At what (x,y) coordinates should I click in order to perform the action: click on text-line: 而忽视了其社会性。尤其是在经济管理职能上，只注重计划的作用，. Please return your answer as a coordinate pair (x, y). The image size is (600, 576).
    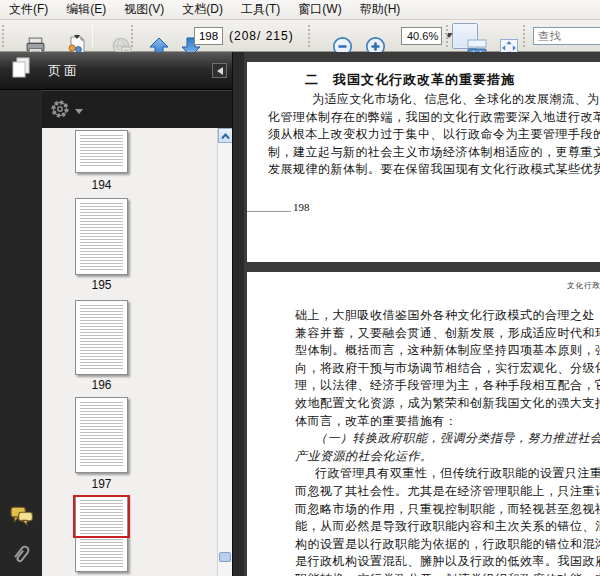
    Looking at the image, I should click on (448, 492).